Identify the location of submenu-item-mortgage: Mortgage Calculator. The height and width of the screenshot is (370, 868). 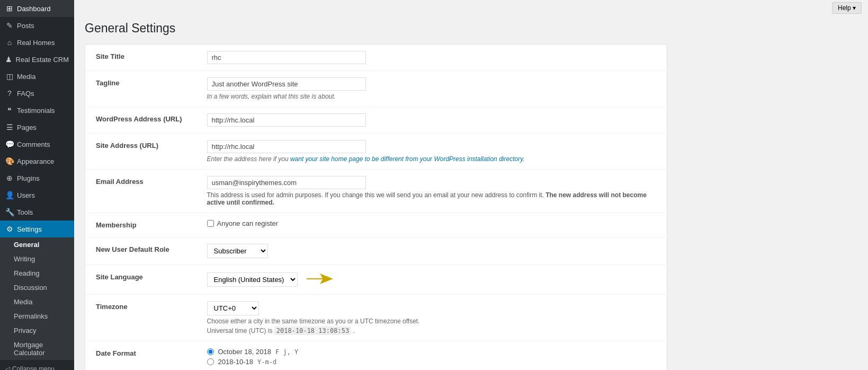
(37, 349).